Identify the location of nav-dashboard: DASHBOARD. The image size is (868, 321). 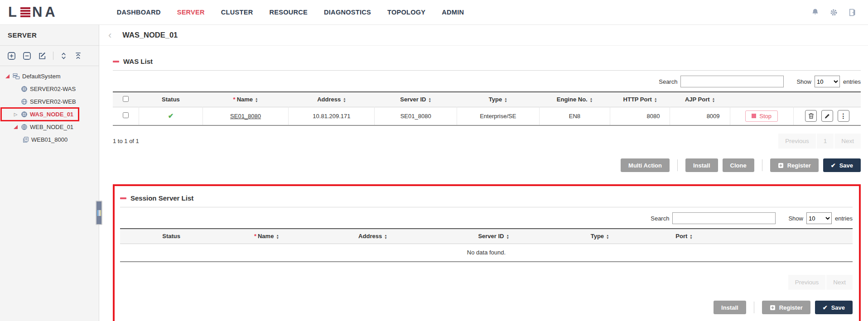
(139, 12).